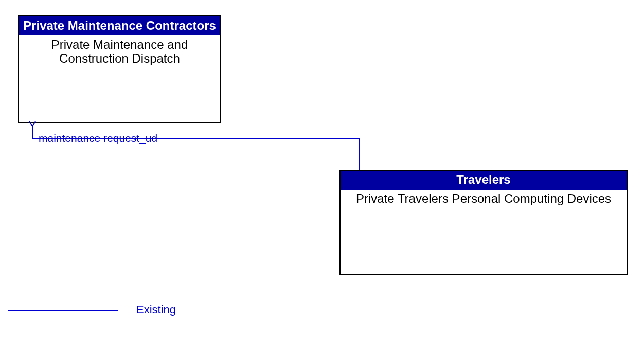  Describe the element at coordinates (98, 138) in the screenshot. I see `flow-label: maintenance request_ud` at that location.